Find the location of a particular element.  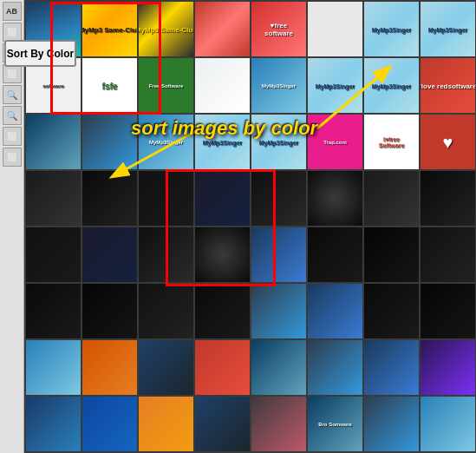

tool-zoom-out: 🔍 is located at coordinates (12, 115).